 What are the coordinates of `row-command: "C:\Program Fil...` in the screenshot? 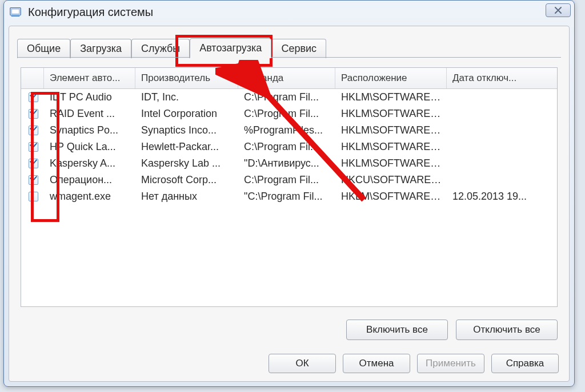 It's located at (287, 196).